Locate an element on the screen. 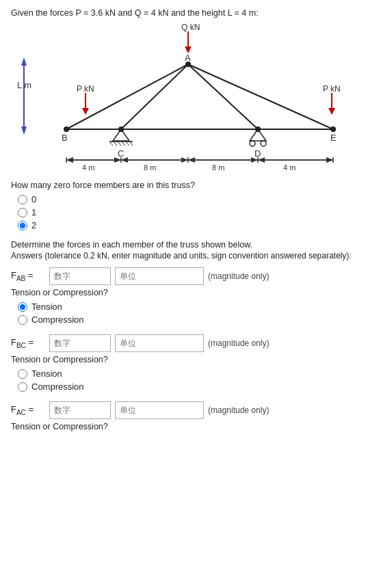 The image size is (379, 588). force-block-fab: FAB = (magnitude only) Tension or Compre… is located at coordinates (190, 296).